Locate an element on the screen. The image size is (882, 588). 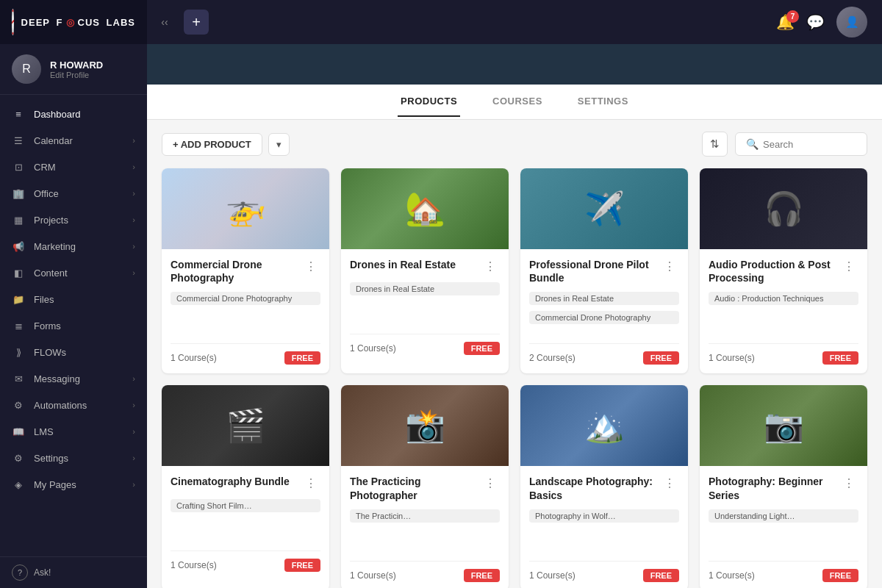
sidebar-item-office: 🏢 Office › is located at coordinates (74, 193).